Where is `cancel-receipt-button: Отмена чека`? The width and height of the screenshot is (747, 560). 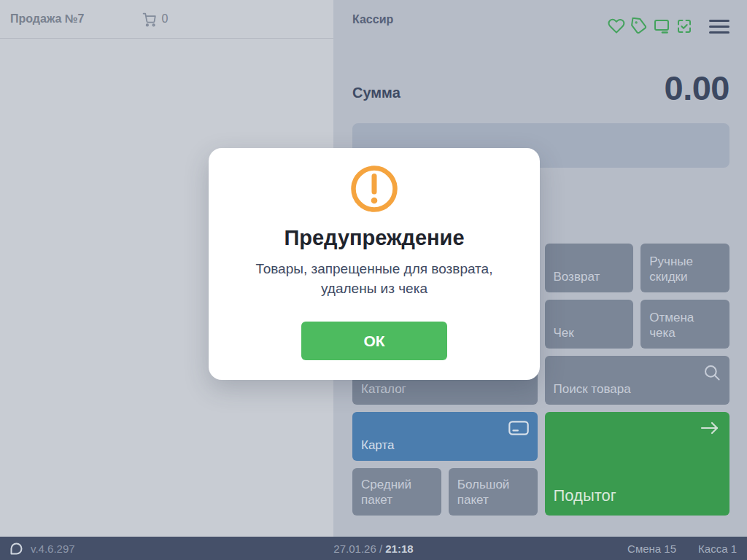
cancel-receipt-button: Отмена чека is located at coordinates (685, 324).